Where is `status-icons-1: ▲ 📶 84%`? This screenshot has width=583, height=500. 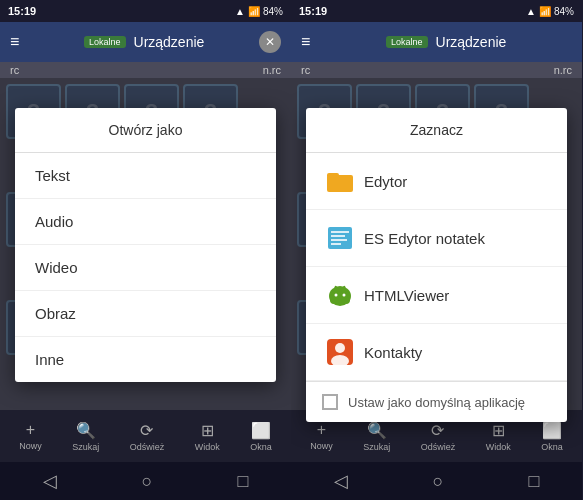 status-icons-1: ▲ 📶 84% is located at coordinates (259, 12).